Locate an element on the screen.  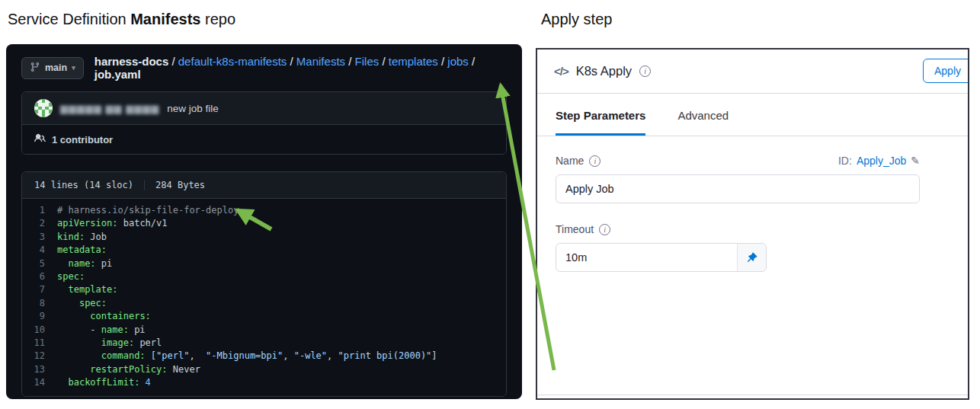
code-line: 3kind: Job is located at coordinates (264, 238).